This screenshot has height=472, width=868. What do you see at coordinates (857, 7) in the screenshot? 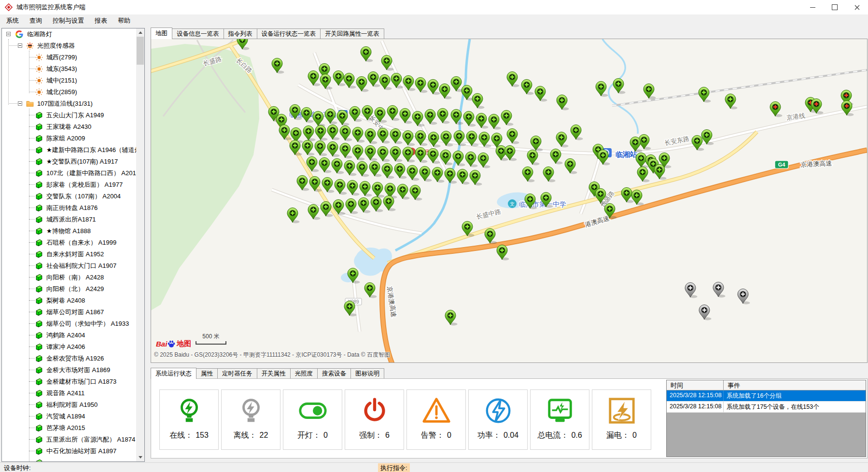
I see `close-button` at bounding box center [857, 7].